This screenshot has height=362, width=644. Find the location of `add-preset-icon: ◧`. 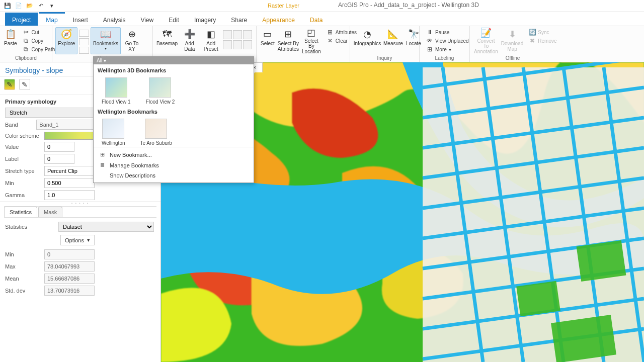

add-preset-icon: ◧ is located at coordinates (211, 34).